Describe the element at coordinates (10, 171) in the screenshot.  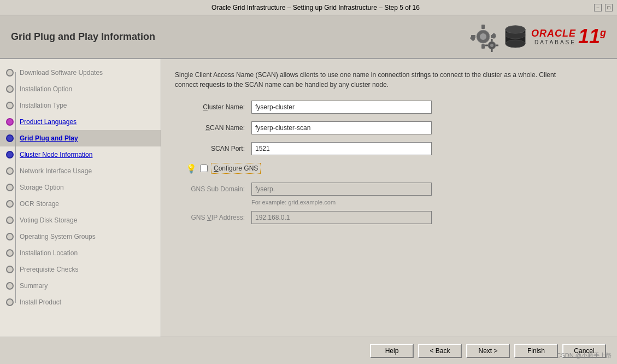
I see `step-icon-network-interface-usage` at that location.